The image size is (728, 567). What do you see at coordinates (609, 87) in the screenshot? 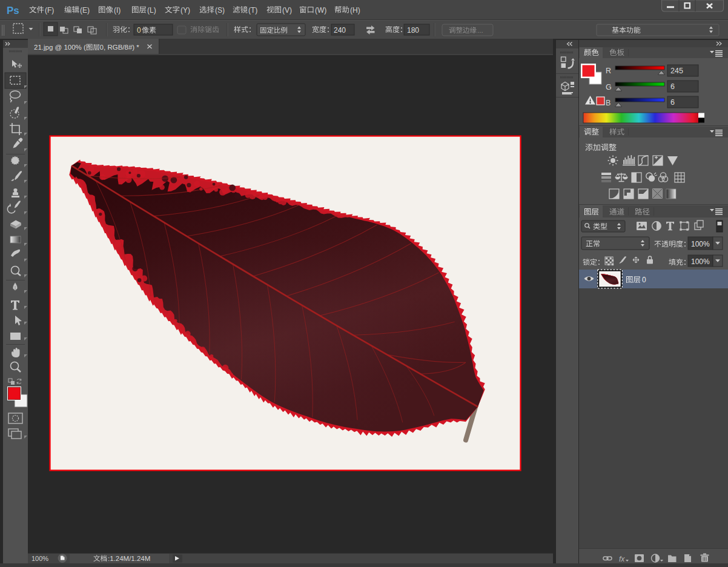
I see `svg-text: G` at bounding box center [609, 87].